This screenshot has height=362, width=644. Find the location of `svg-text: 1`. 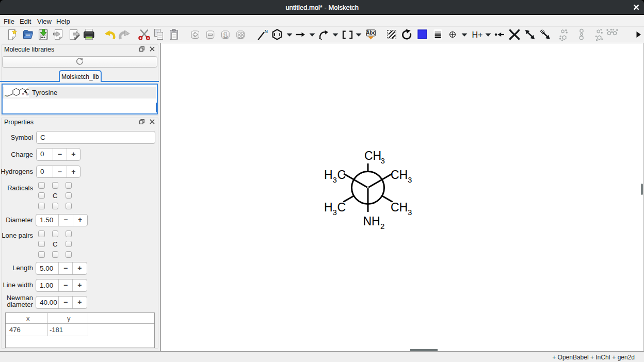

svg-text: 1 is located at coordinates (225, 35).